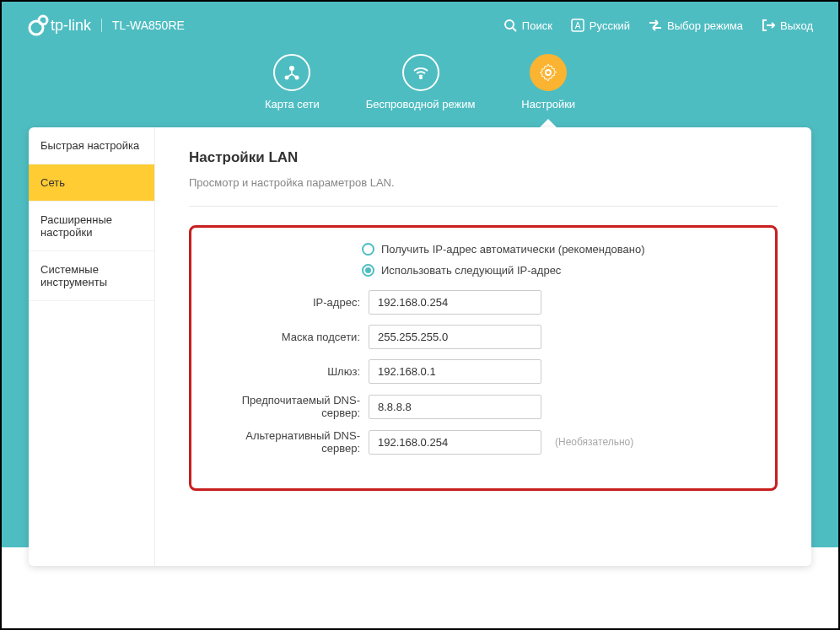  What do you see at coordinates (285, 371) in the screenshot?
I see `gateway-label: Шлюз:` at bounding box center [285, 371].